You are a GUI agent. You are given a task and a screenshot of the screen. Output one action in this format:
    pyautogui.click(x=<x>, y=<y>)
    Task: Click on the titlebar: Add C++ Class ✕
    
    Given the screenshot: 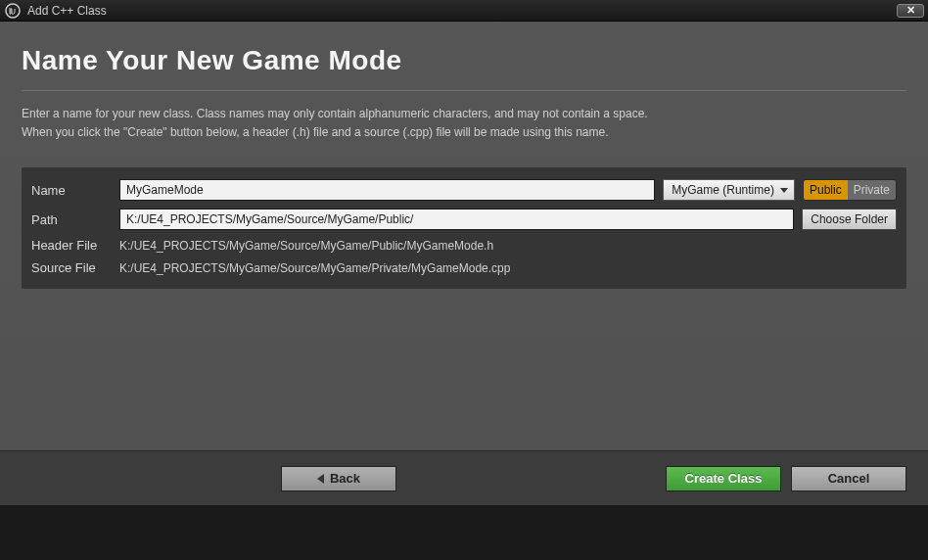 What is the action you would take?
    pyautogui.click(x=464, y=11)
    